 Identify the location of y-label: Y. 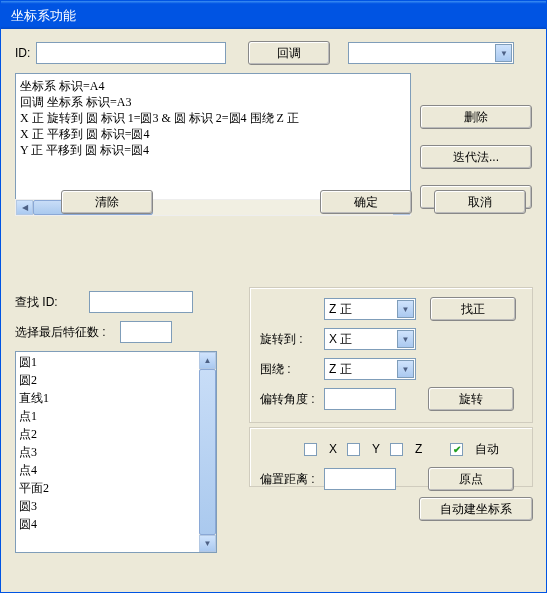
(376, 449).